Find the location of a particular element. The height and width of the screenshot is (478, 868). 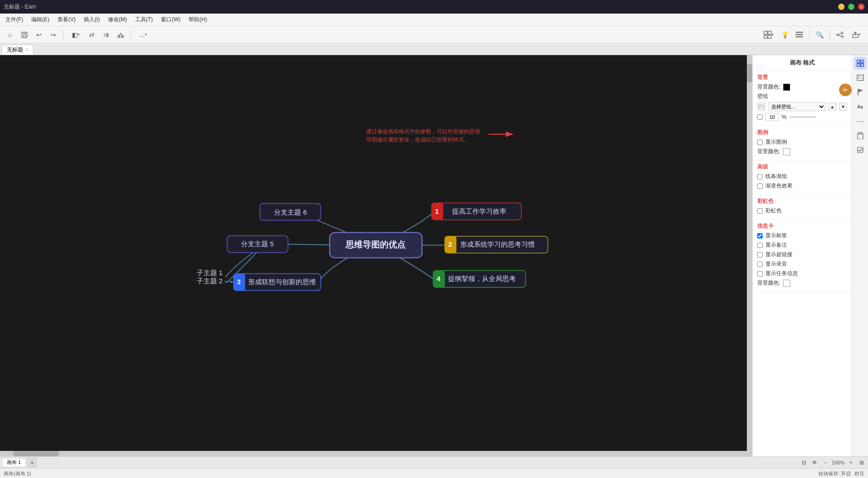

document-tab: 无标题 × is located at coordinates (18, 50).